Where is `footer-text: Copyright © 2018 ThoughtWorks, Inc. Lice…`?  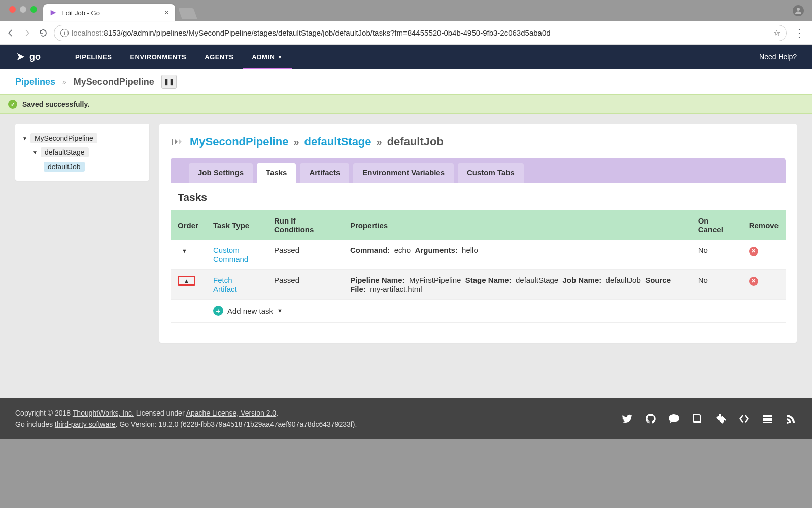 footer-text: Copyright © 2018 ThoughtWorks, Inc. Lice… is located at coordinates (186, 419).